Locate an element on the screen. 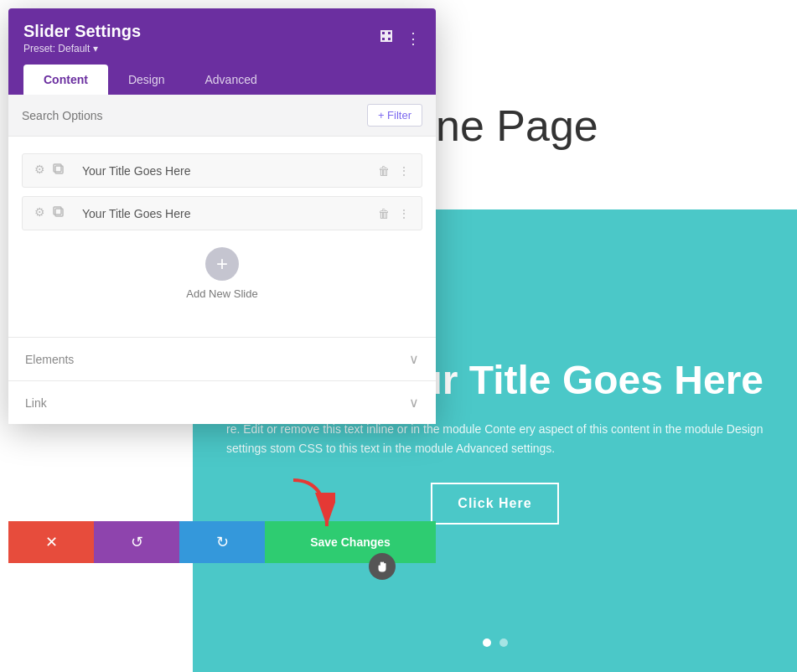 The image size is (797, 672). link-chevron-icon: ∨ is located at coordinates (414, 402).